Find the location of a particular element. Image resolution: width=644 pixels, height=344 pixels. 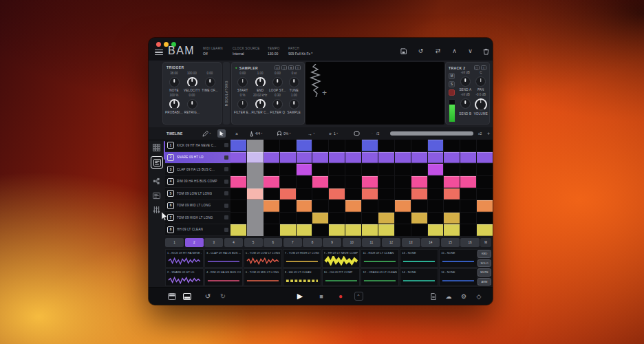

step-r6-c4 is located at coordinates (288, 206).